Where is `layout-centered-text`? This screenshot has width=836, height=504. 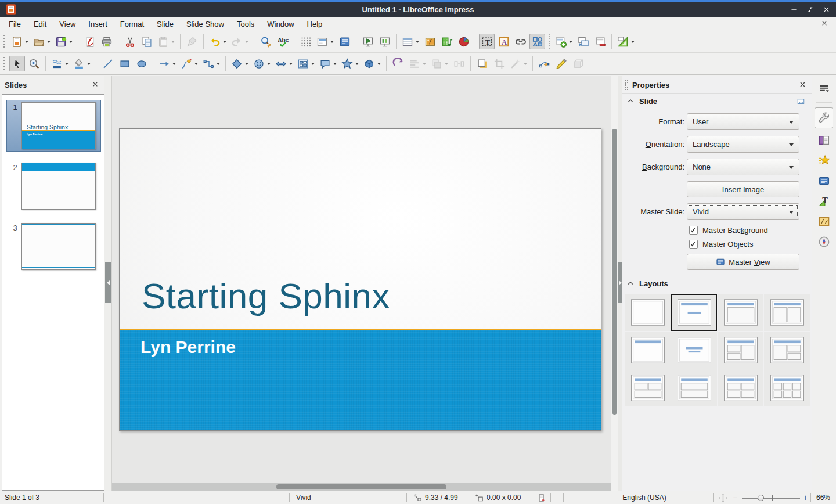 layout-centered-text is located at coordinates (694, 350).